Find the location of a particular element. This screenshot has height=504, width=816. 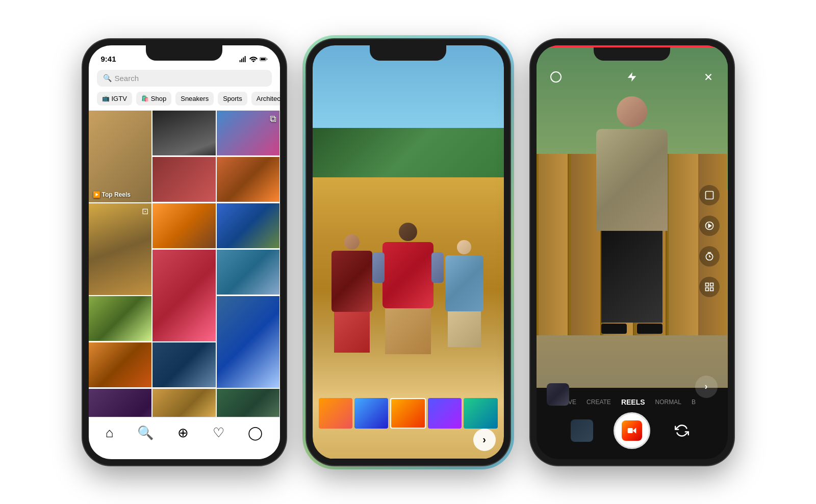

camera-top-bar is located at coordinates (632, 77).